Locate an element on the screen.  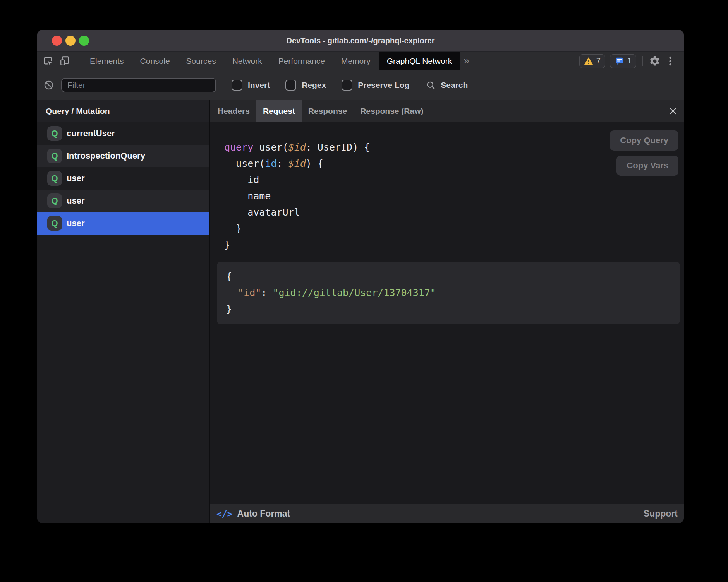
code-line: name is located at coordinates (454, 196).